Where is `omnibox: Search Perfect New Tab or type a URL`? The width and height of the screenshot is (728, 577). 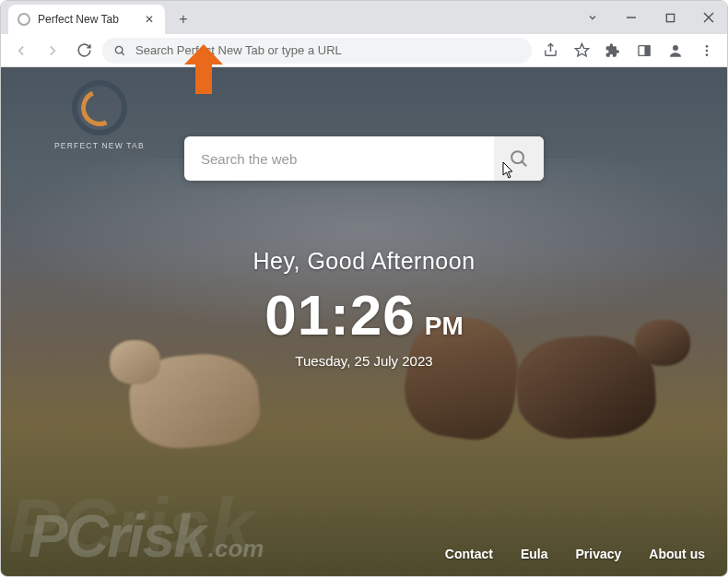
omnibox: Search Perfect New Tab or type a URL is located at coordinates (317, 51).